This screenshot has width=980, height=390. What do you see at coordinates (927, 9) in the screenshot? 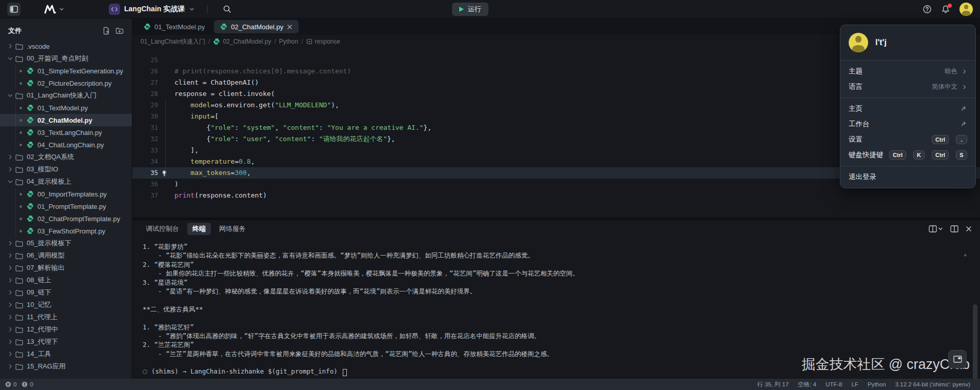
I see `help-button` at bounding box center [927, 9].